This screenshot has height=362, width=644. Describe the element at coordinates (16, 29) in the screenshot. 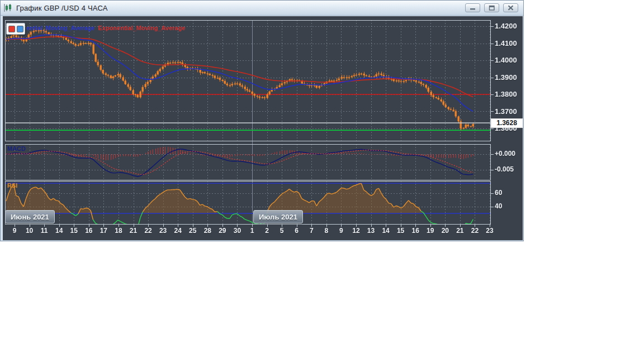

I see `legend-color-box` at that location.